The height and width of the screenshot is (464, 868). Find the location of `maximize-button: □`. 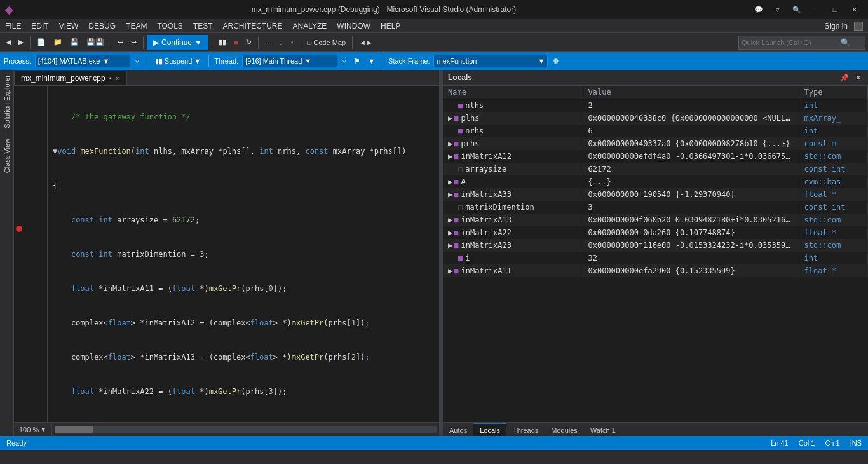

maximize-button: □ is located at coordinates (835, 10).